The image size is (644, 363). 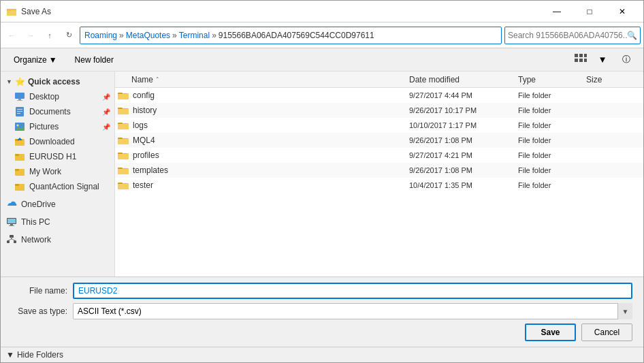 I want to click on sidebar-item-desktop: Desktop 📌, so click(x=57, y=97).